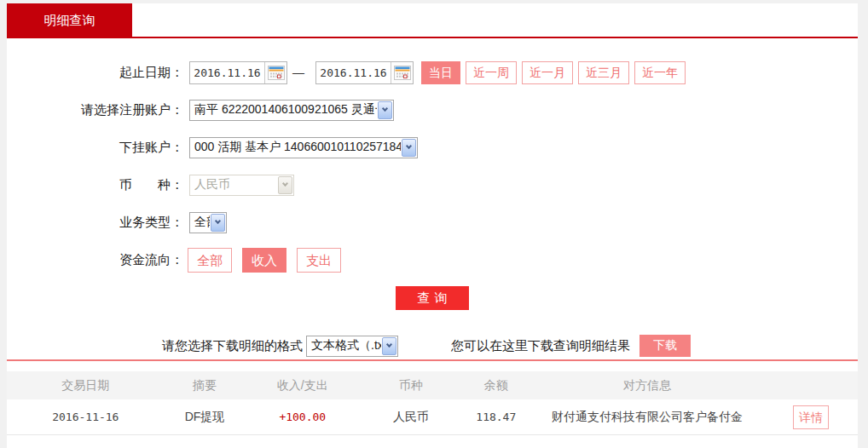  I want to click on register-account-row: 请选择注册账户： 南平 6222001406100921065 灵通卡, so click(432, 110).